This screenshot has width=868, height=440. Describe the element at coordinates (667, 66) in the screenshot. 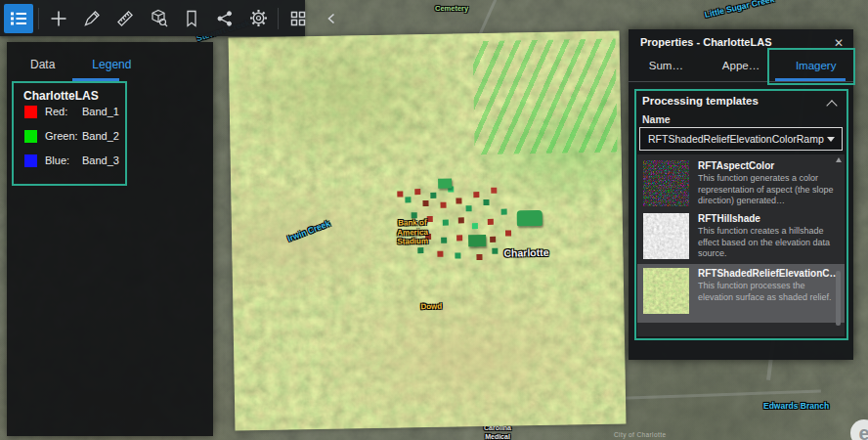

I see `tab-summary: Sum…` at that location.